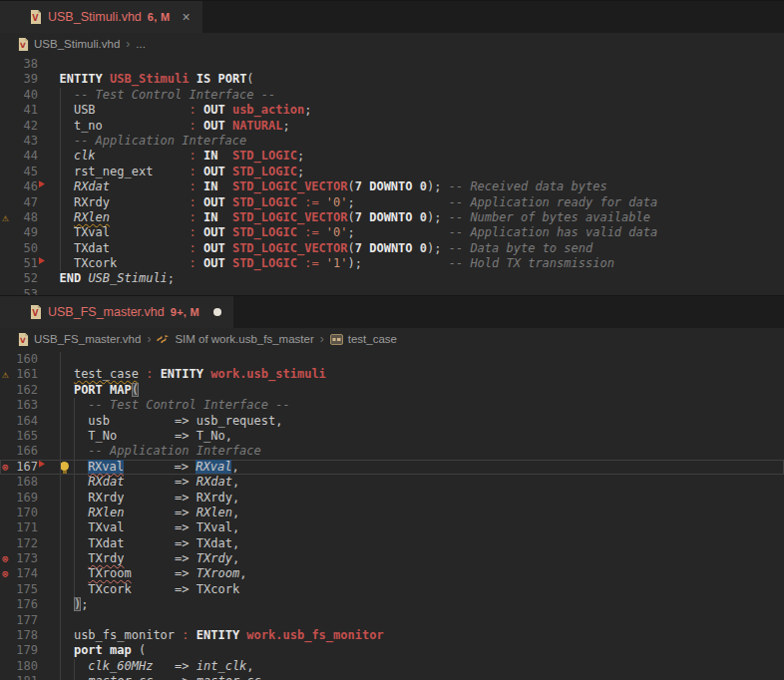  What do you see at coordinates (19, 187) in the screenshot?
I see `line-number: 46` at bounding box center [19, 187].